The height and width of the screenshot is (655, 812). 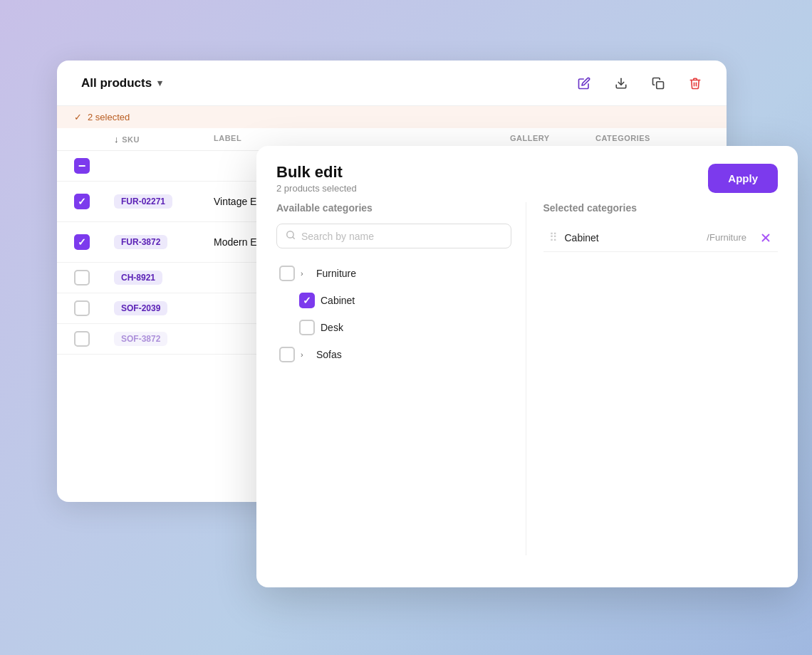 What do you see at coordinates (307, 328) in the screenshot?
I see `desk-checkbox` at bounding box center [307, 328].